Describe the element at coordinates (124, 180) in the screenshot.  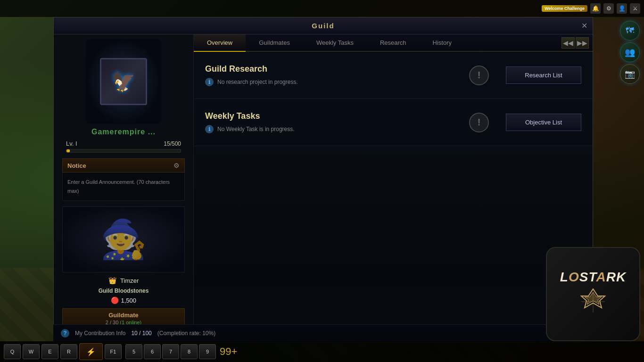
I see `notice-section: Notice ⚙ Enter a Guild Announcement. (70…` at that location.